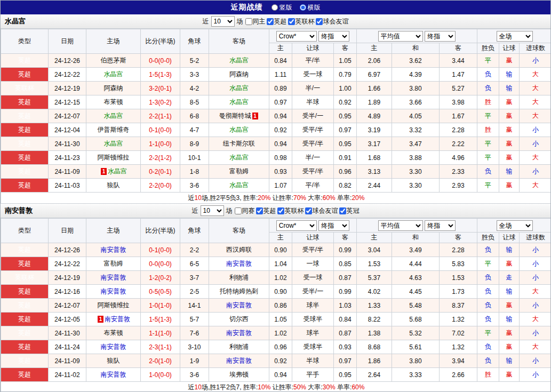 This screenshot has width=551, height=392. Describe the element at coordinates (195, 172) in the screenshot. I see `corners: 1-8` at that location.